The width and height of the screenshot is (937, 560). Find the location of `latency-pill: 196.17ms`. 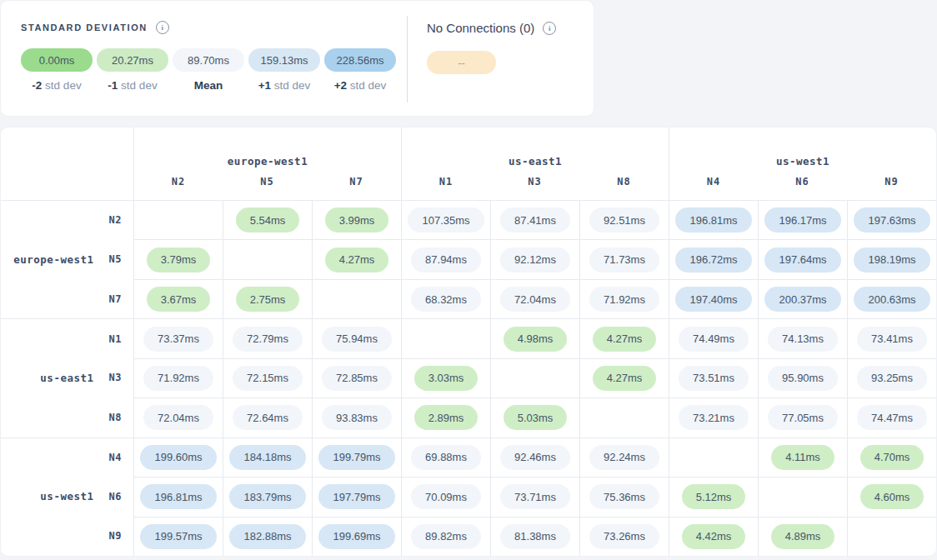

latency-pill: 196.17ms is located at coordinates (802, 220).